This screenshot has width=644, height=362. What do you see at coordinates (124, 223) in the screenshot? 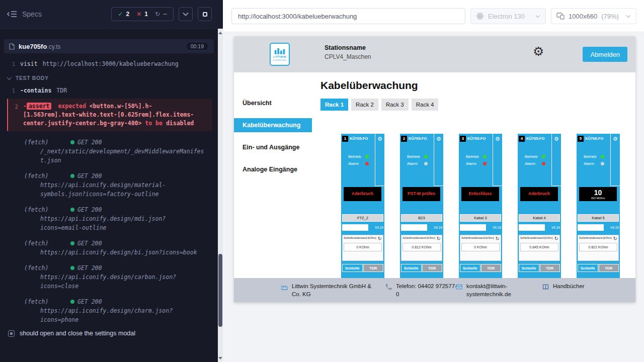
I see `fetch-url: https://api.iconify.design/mdi.json?icon…` at bounding box center [124, 223].